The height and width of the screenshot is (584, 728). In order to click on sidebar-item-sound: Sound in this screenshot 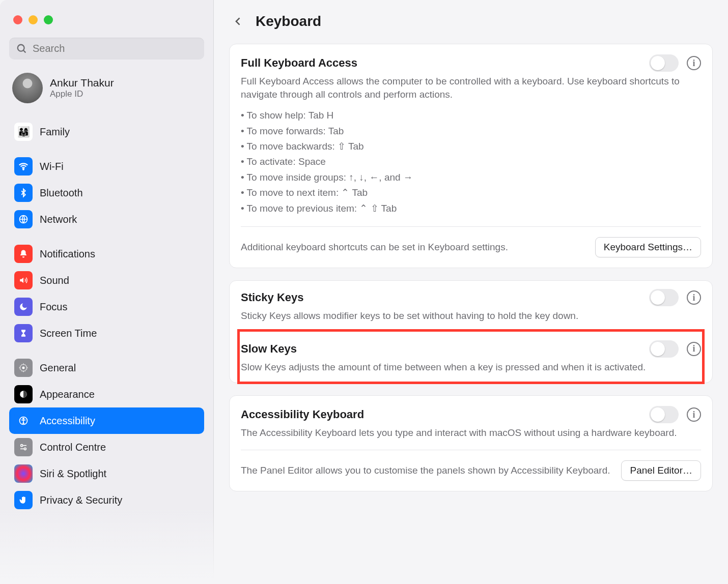, I will do `click(107, 280)`.